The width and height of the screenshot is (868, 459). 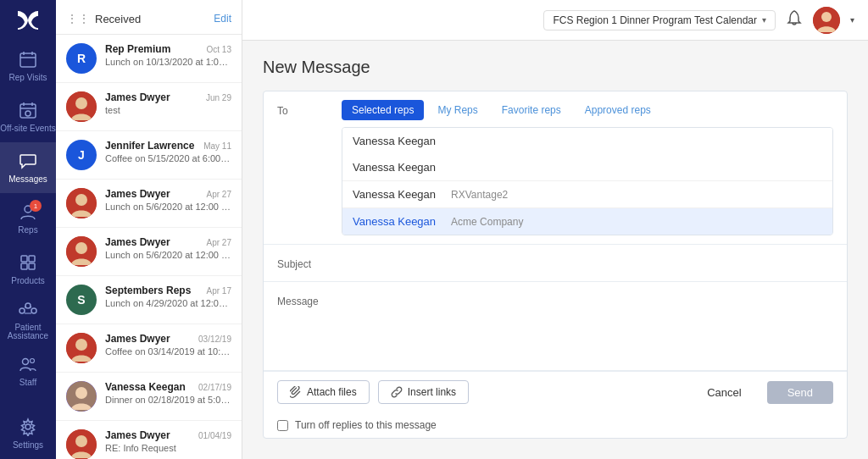 I want to click on message-item: Vanessa Keegan 02/17/19 Dinner on 02/18/…, so click(x=149, y=396).